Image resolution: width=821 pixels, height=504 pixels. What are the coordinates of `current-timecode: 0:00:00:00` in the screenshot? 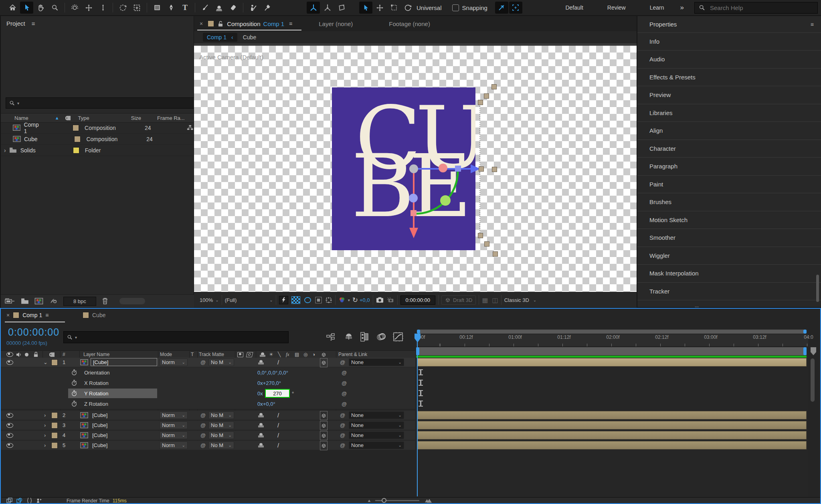 It's located at (34, 332).